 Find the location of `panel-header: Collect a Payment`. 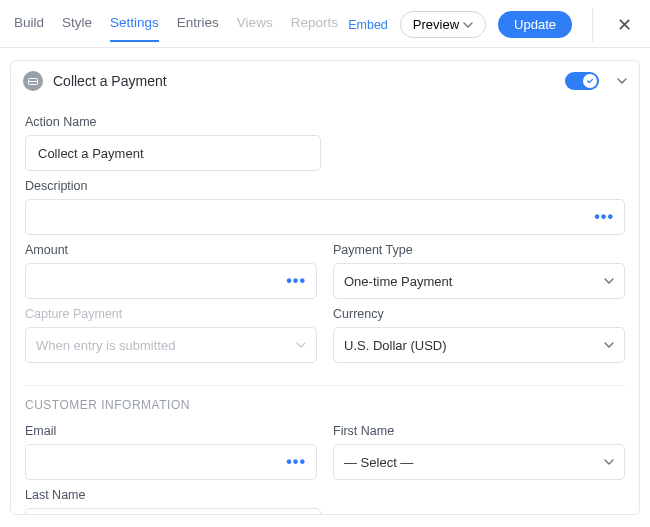

panel-header: Collect a Payment is located at coordinates (325, 81).